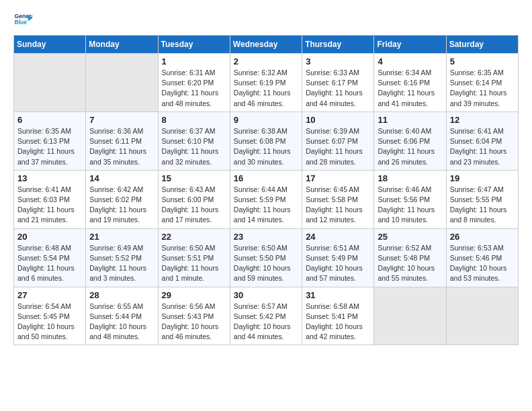 Image resolution: width=532 pixels, height=411 pixels. What do you see at coordinates (50, 120) in the screenshot?
I see `day-number: 6` at bounding box center [50, 120].